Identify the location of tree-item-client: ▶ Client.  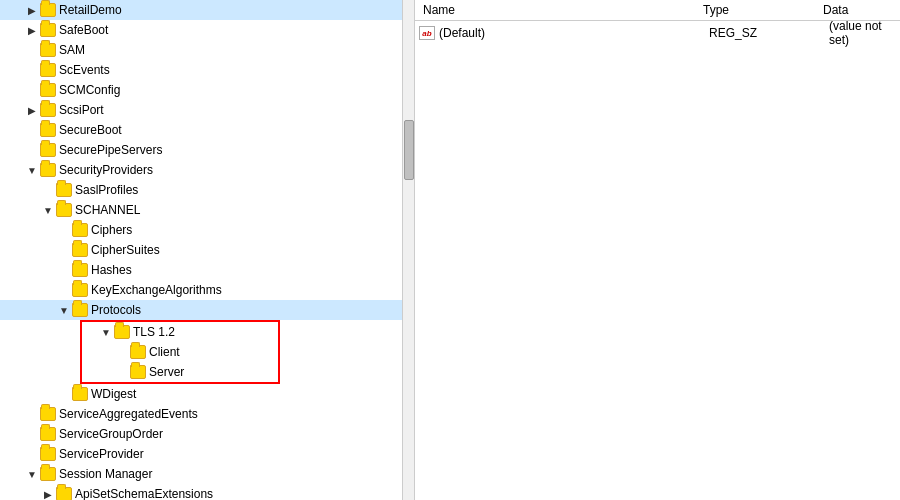
(180, 352).